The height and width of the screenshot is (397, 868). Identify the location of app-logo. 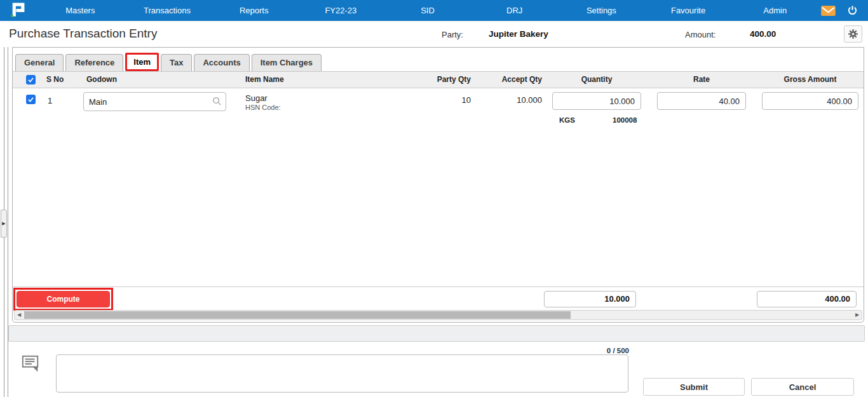
(18, 10).